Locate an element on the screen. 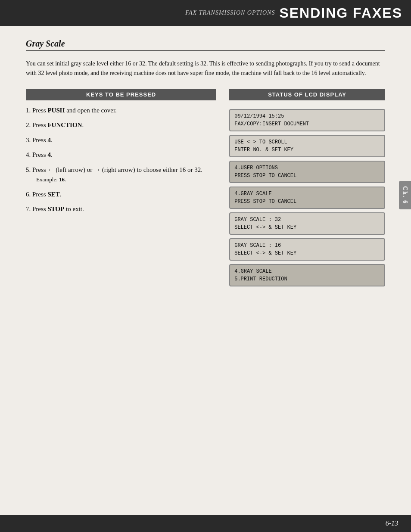  step-6: 6. Press SET. is located at coordinates (121, 195).